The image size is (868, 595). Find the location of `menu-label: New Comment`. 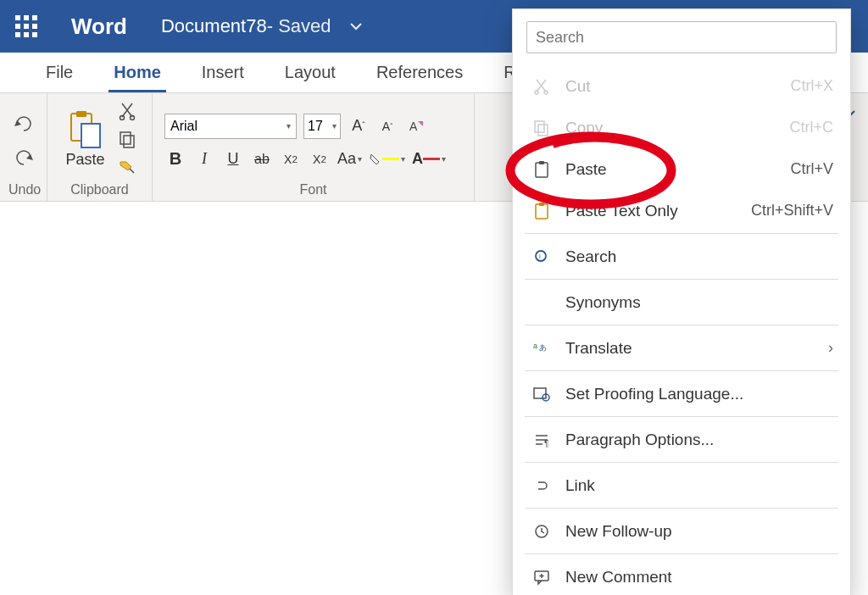

menu-label: New Comment is located at coordinates (699, 577).